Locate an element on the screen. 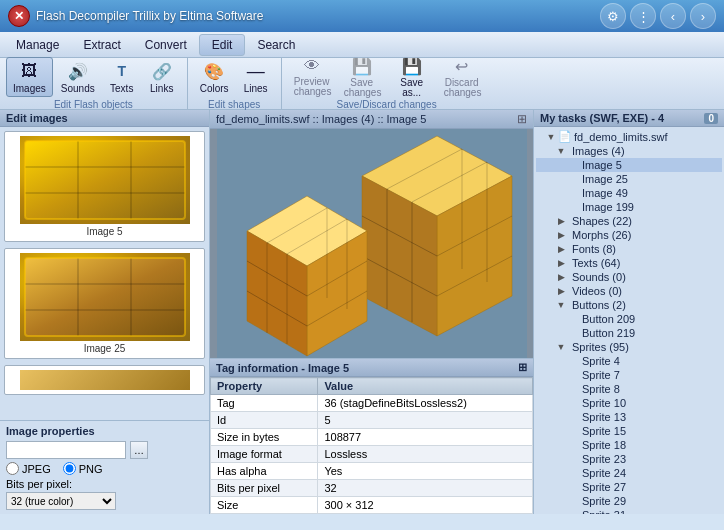 This screenshot has width=724, height=530. list-item: Sprite 13 is located at coordinates (629, 417).